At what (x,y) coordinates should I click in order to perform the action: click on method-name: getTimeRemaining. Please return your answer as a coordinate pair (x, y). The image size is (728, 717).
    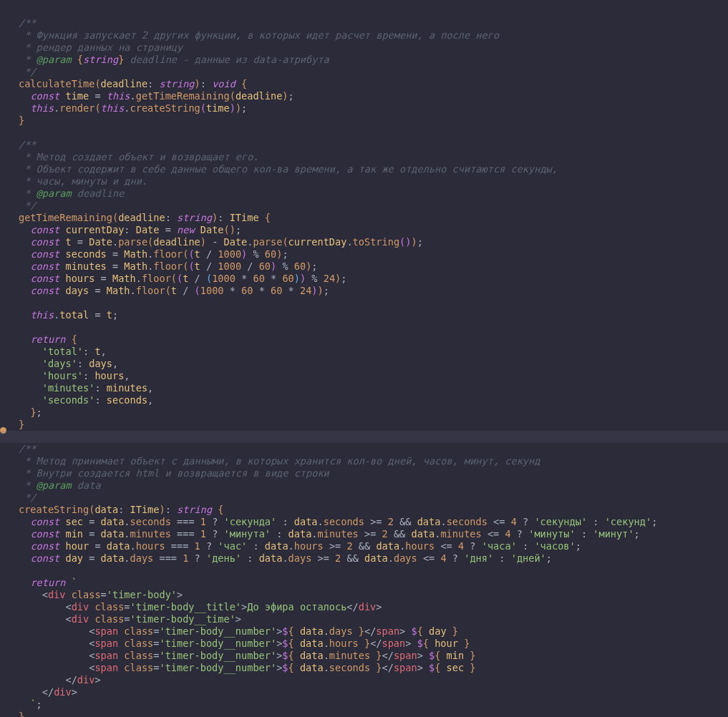
    Looking at the image, I should click on (66, 218).